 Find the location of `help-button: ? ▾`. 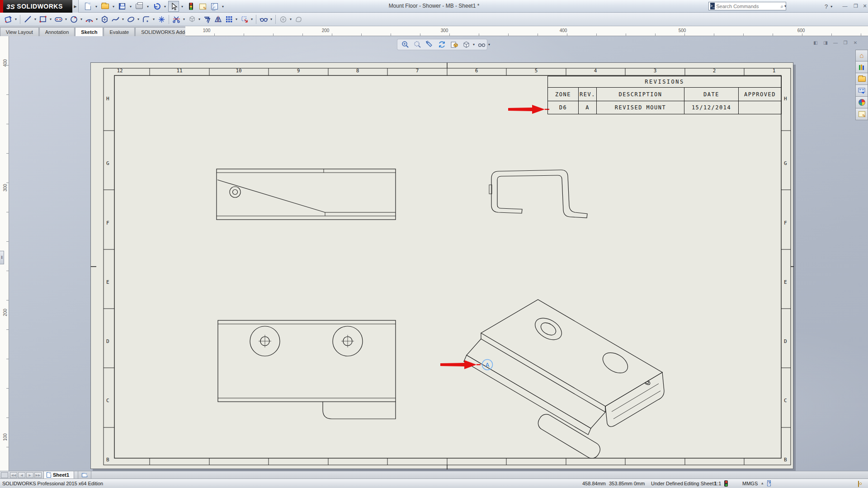

help-button: ? ▾ is located at coordinates (831, 6).